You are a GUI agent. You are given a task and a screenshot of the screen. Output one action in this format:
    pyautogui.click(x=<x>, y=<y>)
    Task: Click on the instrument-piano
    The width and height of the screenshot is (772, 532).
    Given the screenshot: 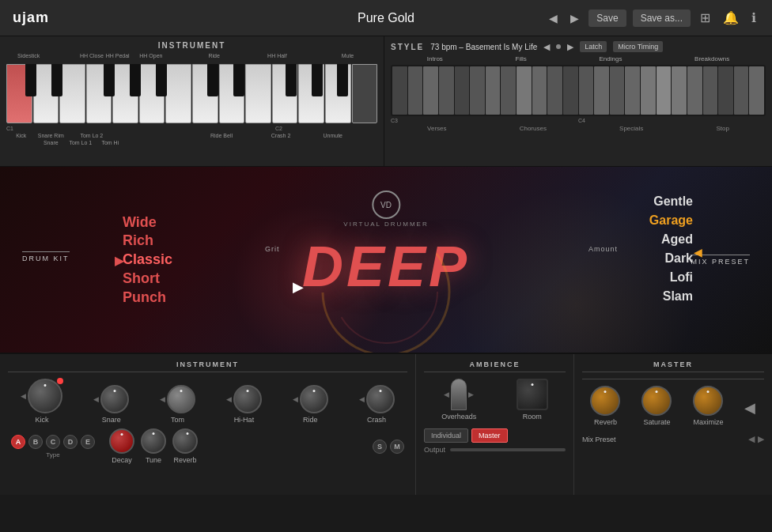 What is the action you would take?
    pyautogui.click(x=191, y=93)
    